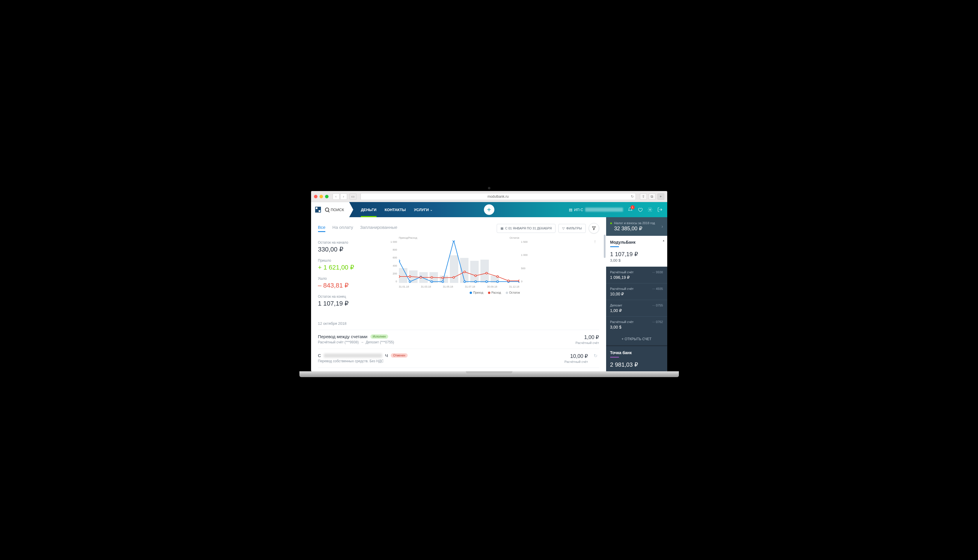  I want to click on summary-stats: Остаток на начало330,00 ₽ Пришло+ 1 621,…, so click(349, 277).